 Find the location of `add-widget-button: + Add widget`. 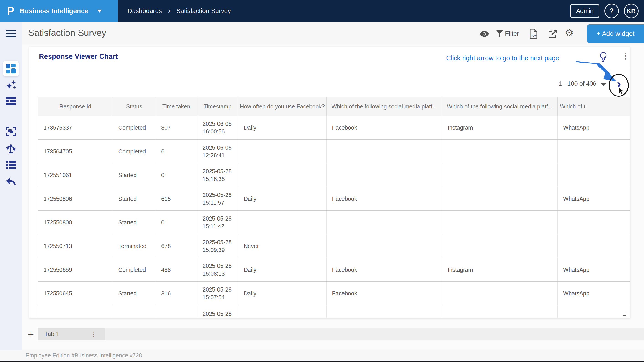

add-widget-button: + Add widget is located at coordinates (616, 33).